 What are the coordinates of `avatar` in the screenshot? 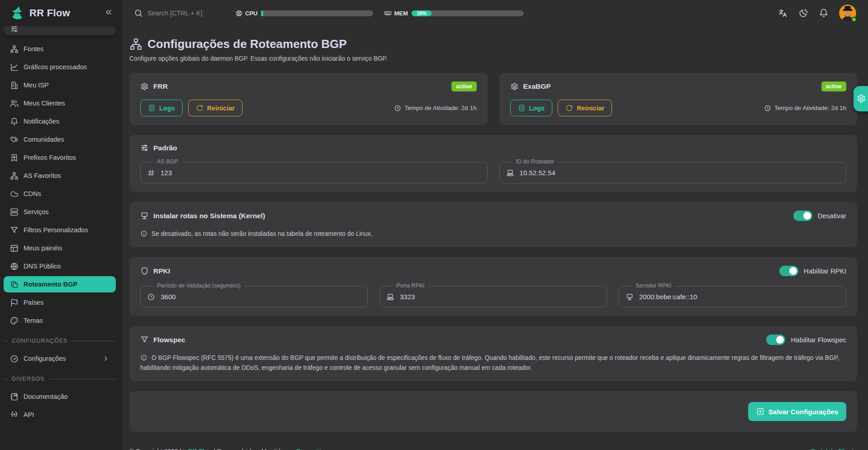 It's located at (848, 13).